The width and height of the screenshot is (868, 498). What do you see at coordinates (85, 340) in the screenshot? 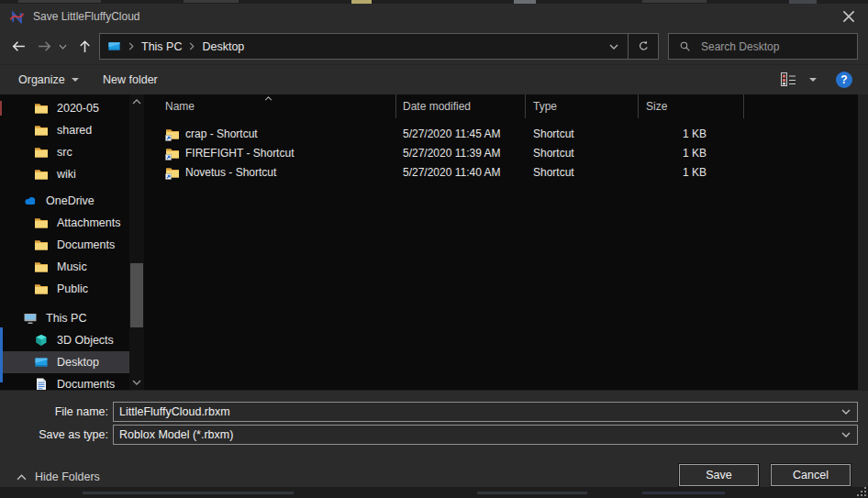
I see `sidebar-item-label: 3D Objects` at bounding box center [85, 340].